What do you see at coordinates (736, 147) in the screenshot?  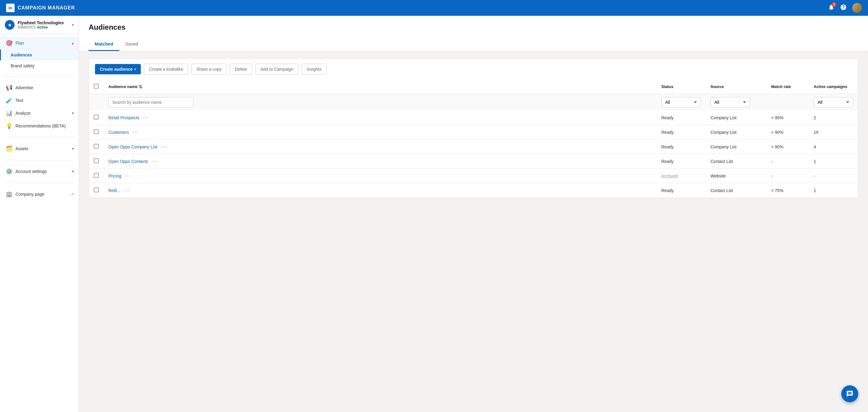 I see `row-source-cell: Company List` at bounding box center [736, 147].